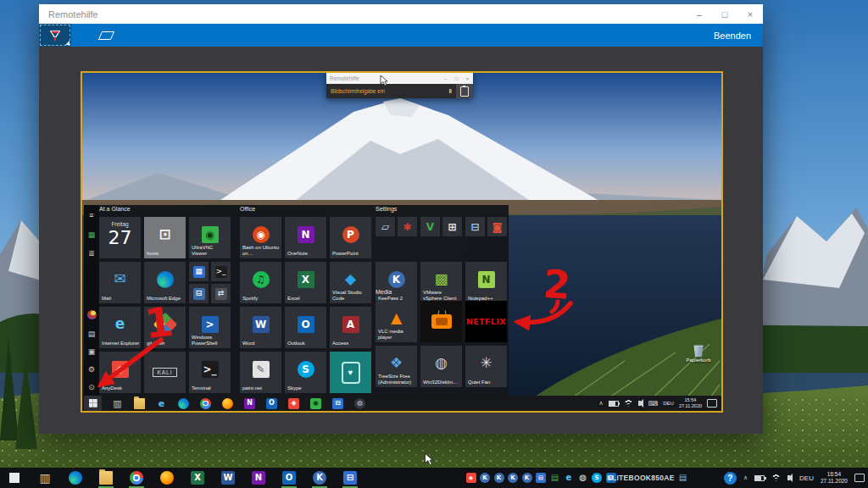 The height and width of the screenshot is (488, 868). I want to click on tile-netflix: NETFLIX, so click(487, 322).